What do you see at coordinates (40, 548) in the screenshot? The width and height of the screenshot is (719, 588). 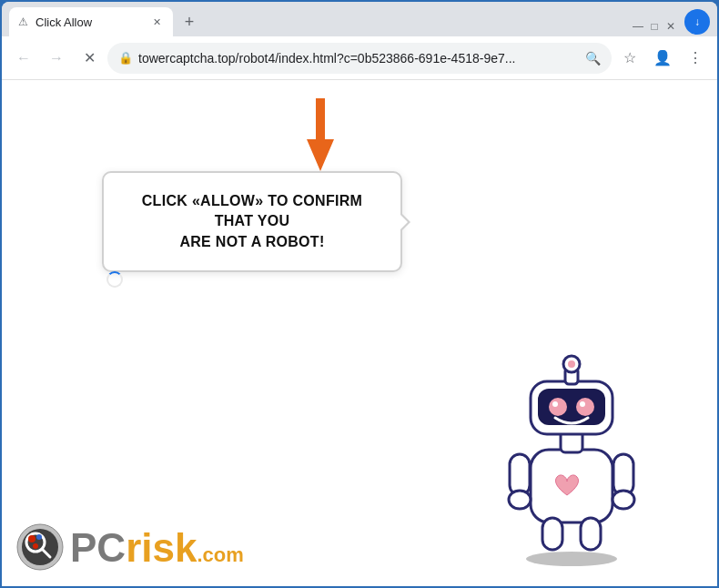 I see `pcrisk-icon` at bounding box center [40, 548].